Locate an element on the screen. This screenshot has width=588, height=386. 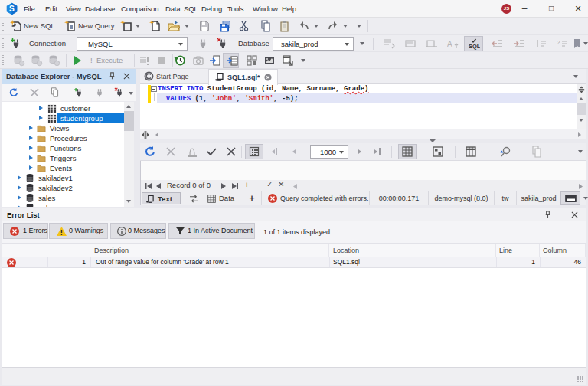
svg-text: A is located at coordinates (450, 44).